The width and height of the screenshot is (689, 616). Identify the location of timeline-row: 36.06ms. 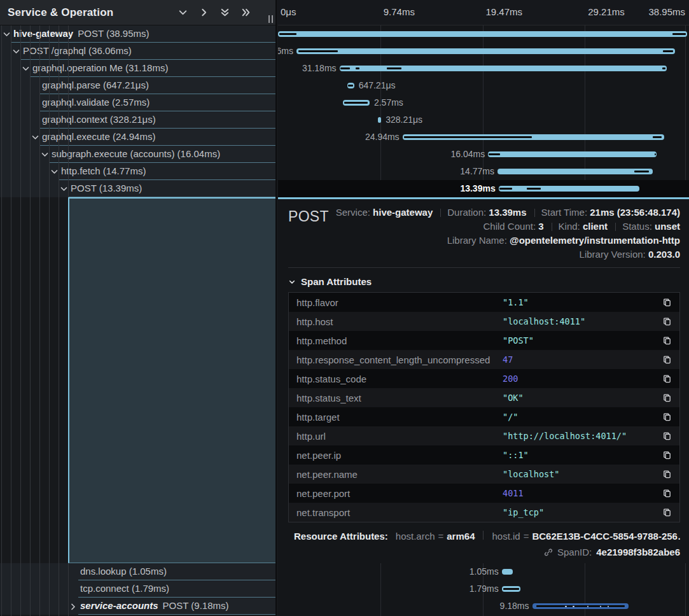
(484, 51).